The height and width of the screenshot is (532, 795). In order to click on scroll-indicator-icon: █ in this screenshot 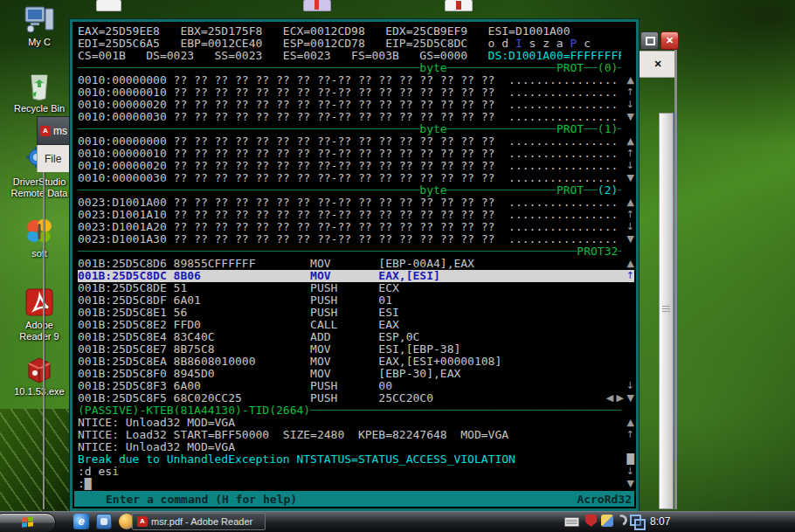, I will do `click(627, 459)`.